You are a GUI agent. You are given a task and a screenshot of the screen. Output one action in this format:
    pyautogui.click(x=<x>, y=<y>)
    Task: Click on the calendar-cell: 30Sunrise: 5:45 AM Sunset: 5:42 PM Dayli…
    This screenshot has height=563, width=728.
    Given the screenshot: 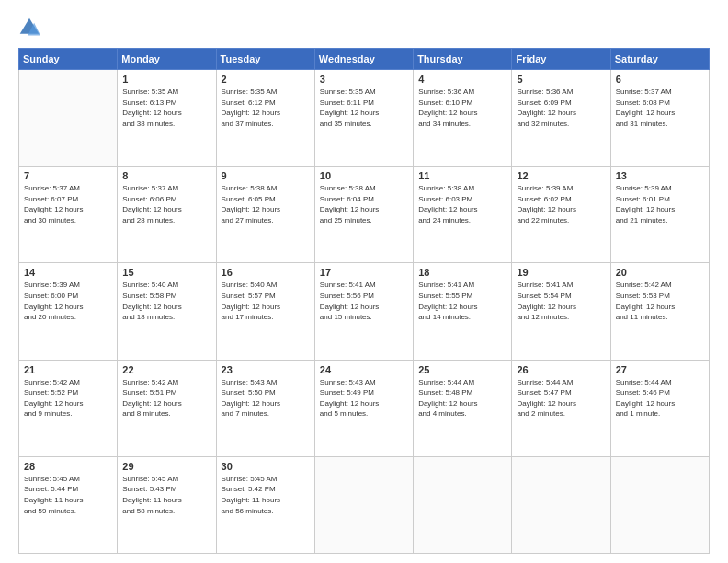 What is the action you would take?
    pyautogui.click(x=265, y=504)
    